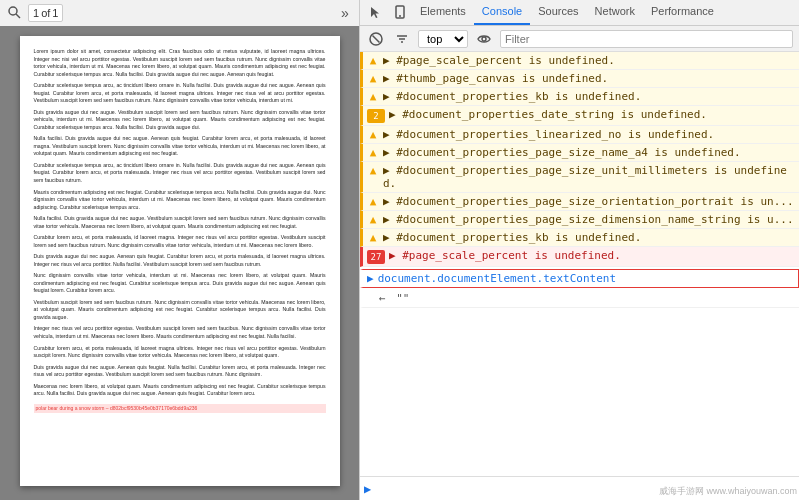 Image resolution: width=799 pixels, height=500 pixels. What do you see at coordinates (558, 12) in the screenshot?
I see `tab-sources: Sources` at bounding box center [558, 12].